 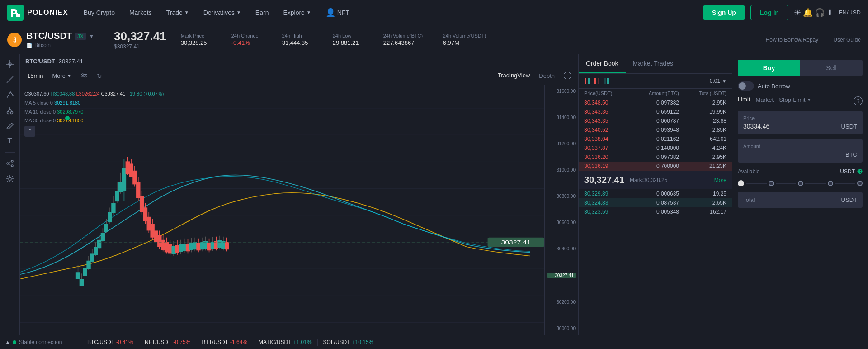 I want to click on pencil-tool, so click(x=10, y=126).